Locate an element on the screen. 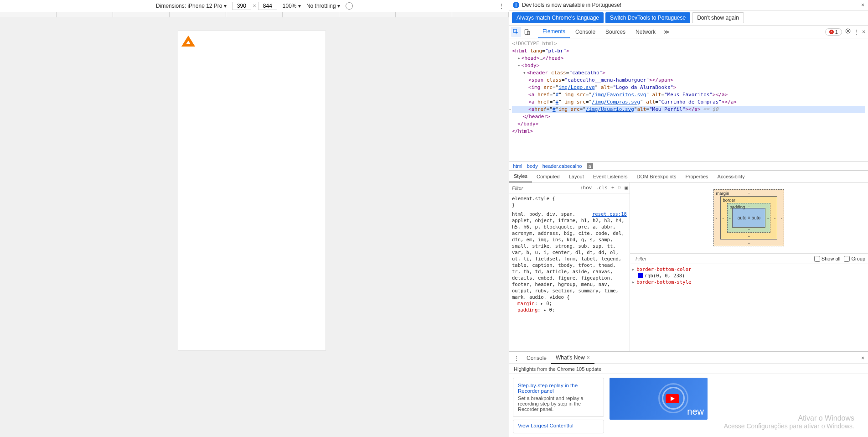 This screenshot has height=437, width=868. device-kebab-icon: ⋮ is located at coordinates (501, 6).